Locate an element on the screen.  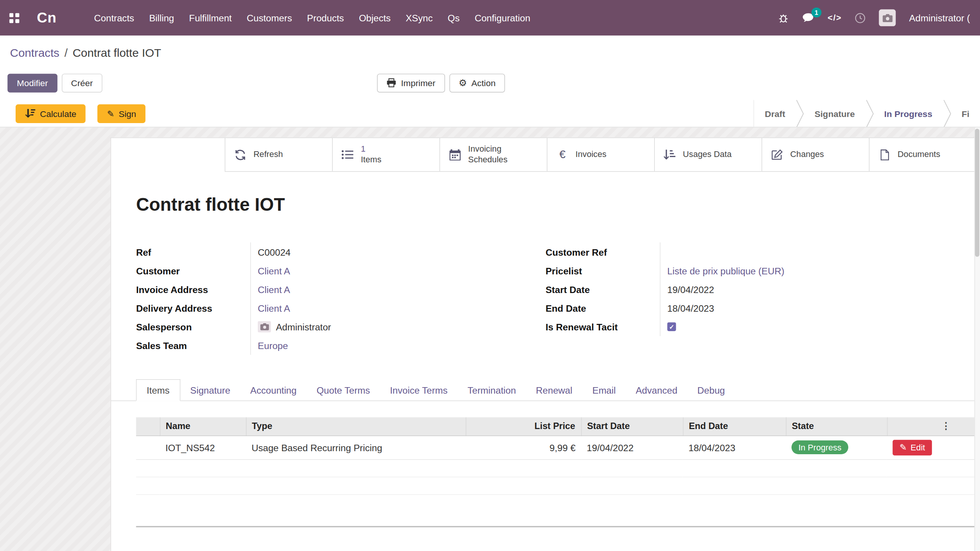
column-header-name: Name is located at coordinates (203, 426).